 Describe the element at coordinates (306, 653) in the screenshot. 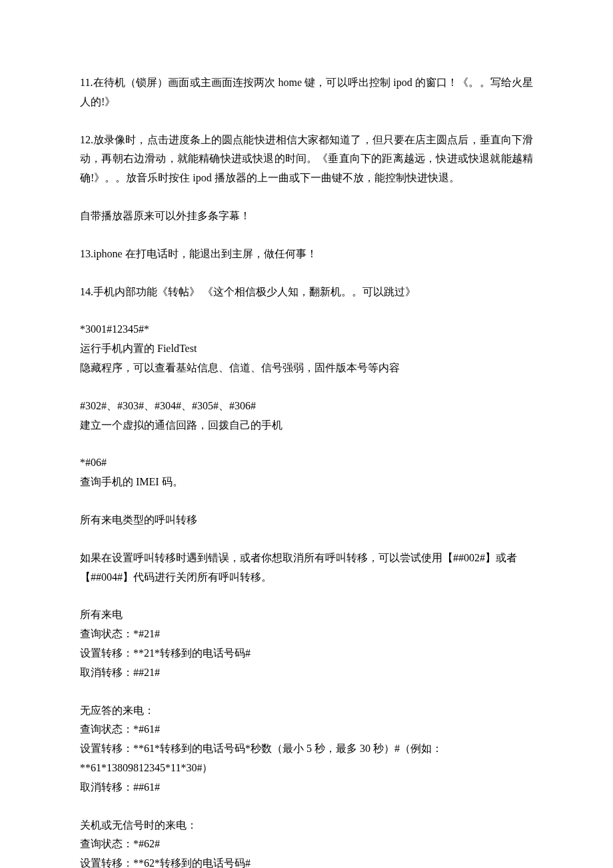

I see `all-calls-set: 设置转移：**21*转移到的电话号码#` at that location.